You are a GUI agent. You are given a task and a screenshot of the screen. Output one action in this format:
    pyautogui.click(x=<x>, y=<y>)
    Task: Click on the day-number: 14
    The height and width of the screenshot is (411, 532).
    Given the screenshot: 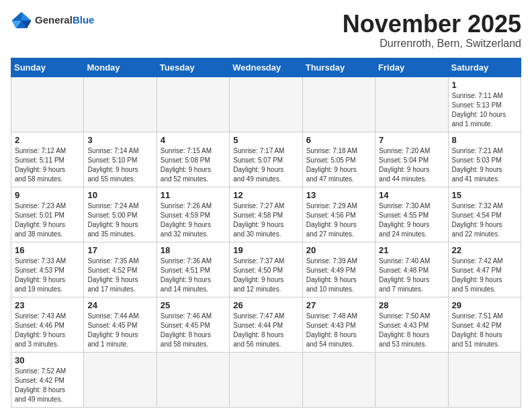 What is the action you would take?
    pyautogui.click(x=411, y=195)
    